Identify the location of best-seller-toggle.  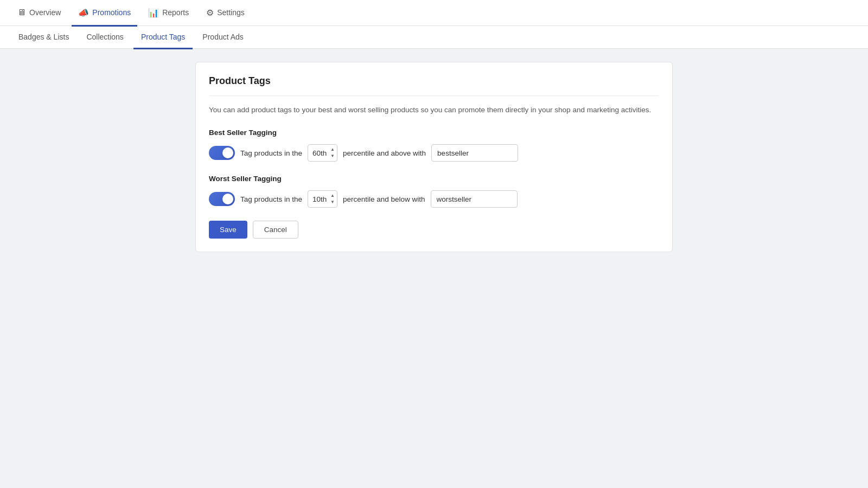
(222, 153).